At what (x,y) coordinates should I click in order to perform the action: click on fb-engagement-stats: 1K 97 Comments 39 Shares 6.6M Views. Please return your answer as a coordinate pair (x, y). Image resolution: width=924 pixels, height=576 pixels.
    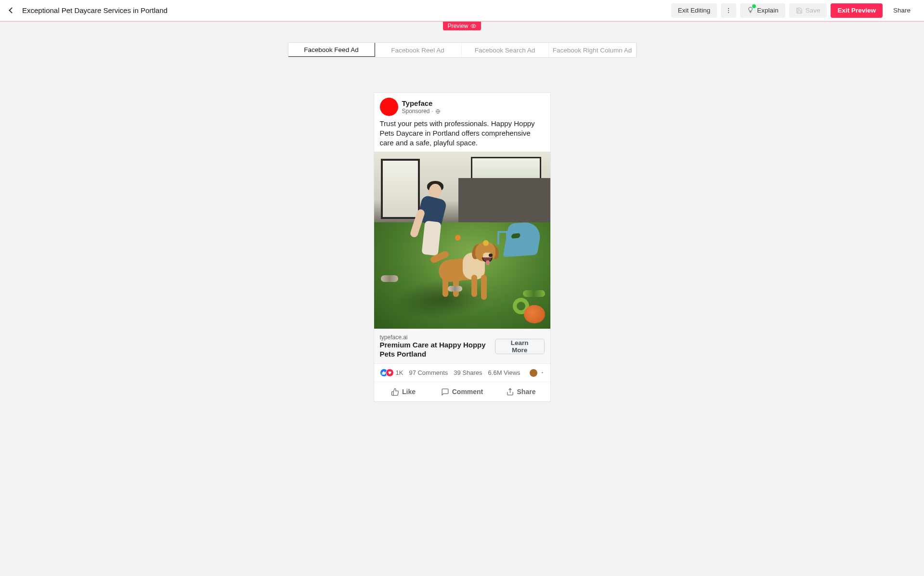
    Looking at the image, I should click on (462, 372).